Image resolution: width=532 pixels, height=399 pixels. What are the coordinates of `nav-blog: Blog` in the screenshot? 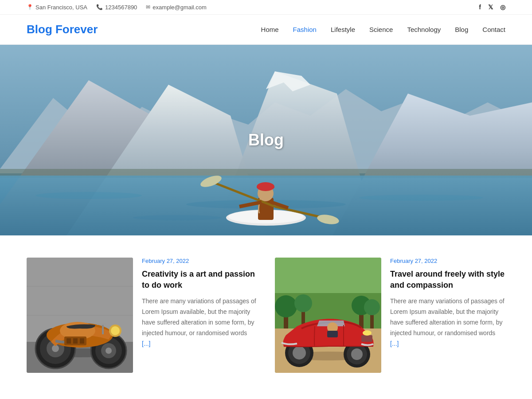 It's located at (462, 29).